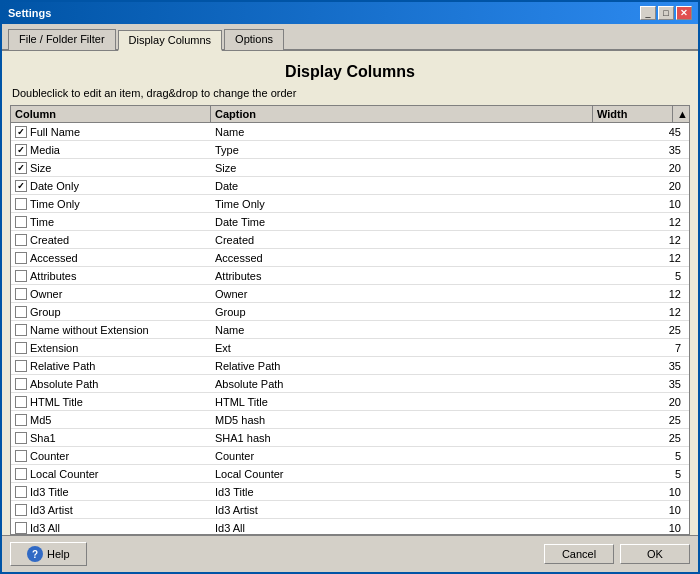 The height and width of the screenshot is (574, 700). I want to click on column-label: Full Name, so click(55, 132).